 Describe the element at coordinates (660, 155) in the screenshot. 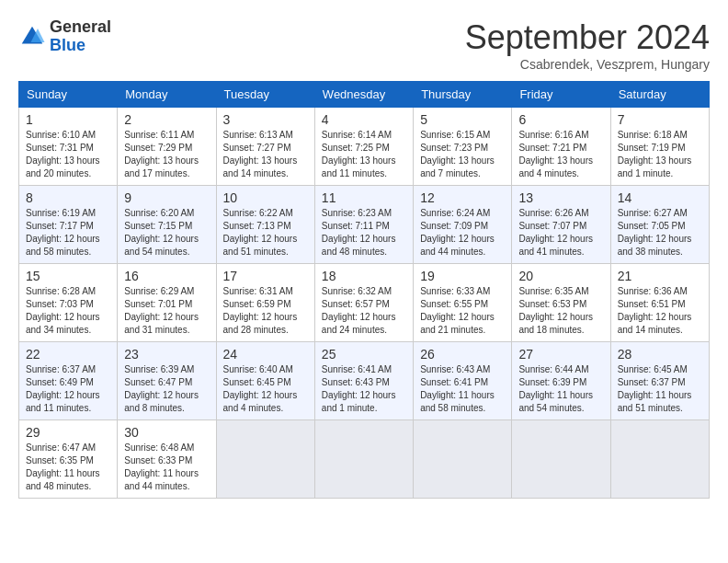

I see `day-info: Sunrise: 6:18 AMSunset: 7:19 PMDaylight:…` at that location.